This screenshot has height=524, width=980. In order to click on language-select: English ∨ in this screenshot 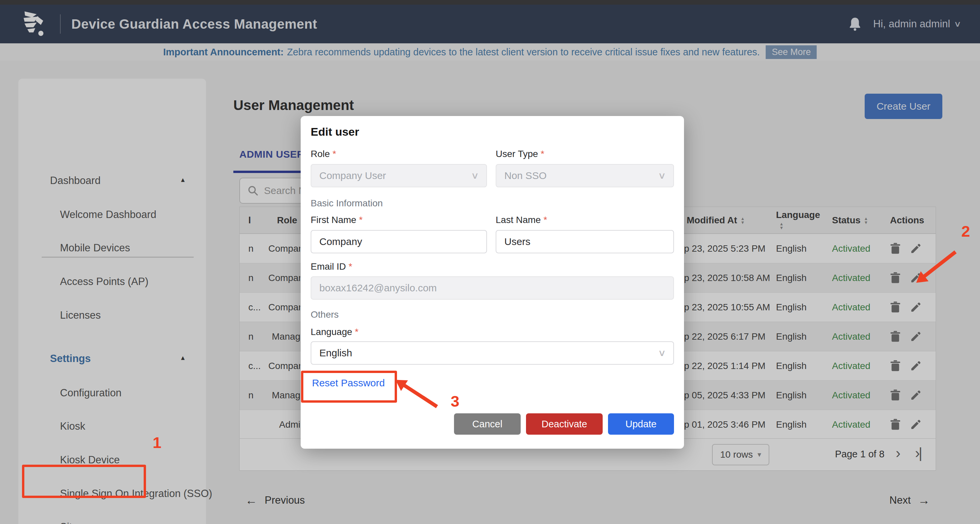, I will do `click(492, 353)`.